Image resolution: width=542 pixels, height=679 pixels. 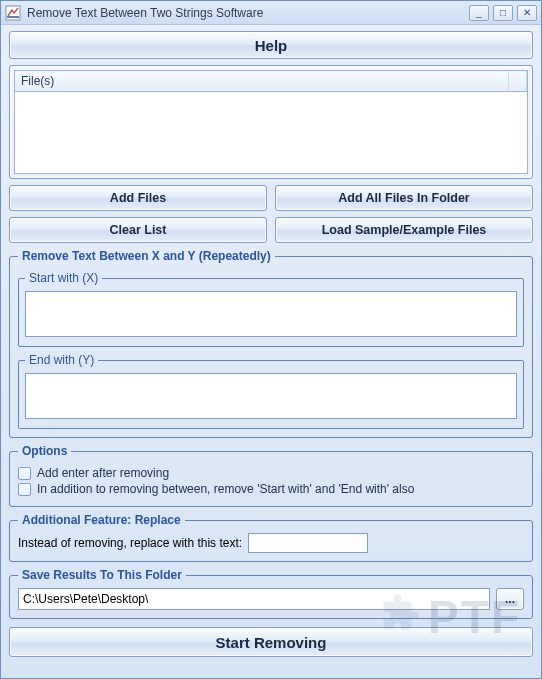 I want to click on replace-legend: Additional Feature: Replace, so click(x=102, y=520).